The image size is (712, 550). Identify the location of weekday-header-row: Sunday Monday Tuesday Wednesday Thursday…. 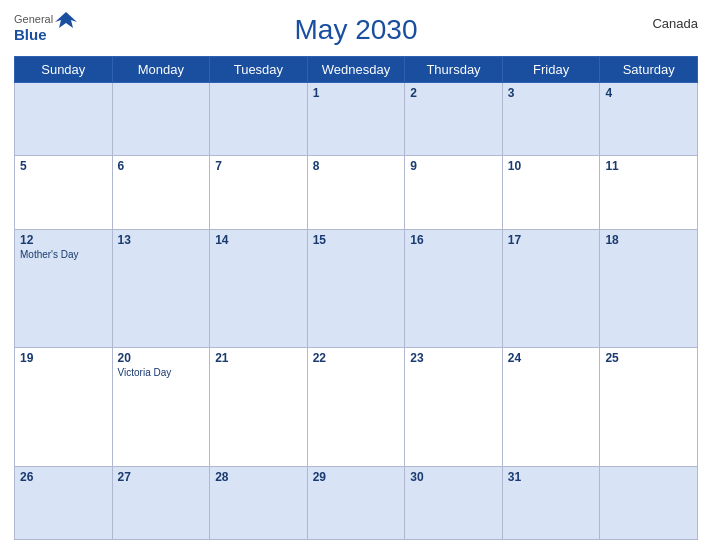
(356, 70).